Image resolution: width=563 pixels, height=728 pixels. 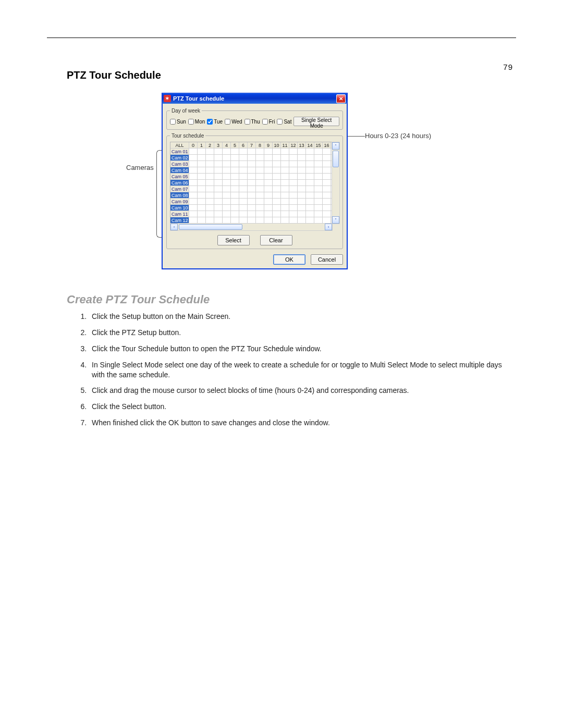 I want to click on day-checkbox-fri: Fri, so click(x=269, y=122).